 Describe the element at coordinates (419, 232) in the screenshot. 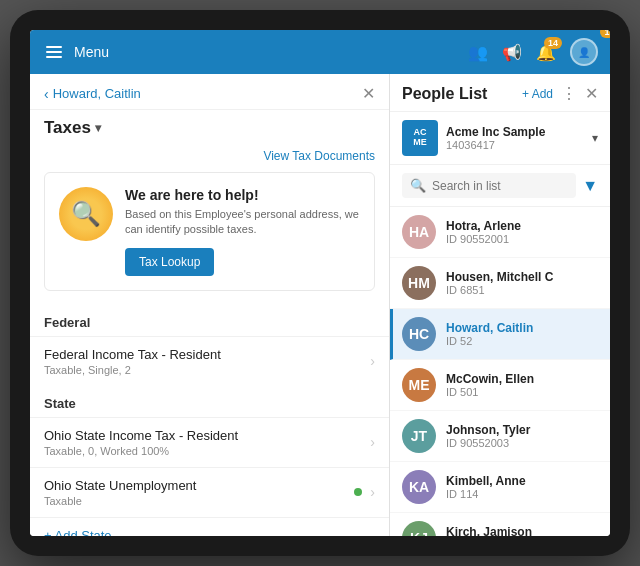

I see `person-avatar: HA` at that location.